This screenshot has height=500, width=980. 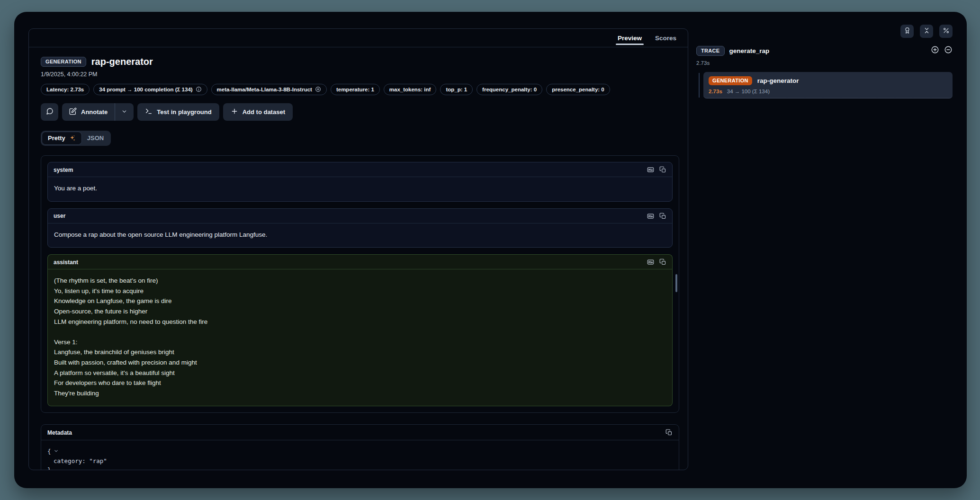 I want to click on tree-item-name: rap-generator, so click(x=778, y=80).